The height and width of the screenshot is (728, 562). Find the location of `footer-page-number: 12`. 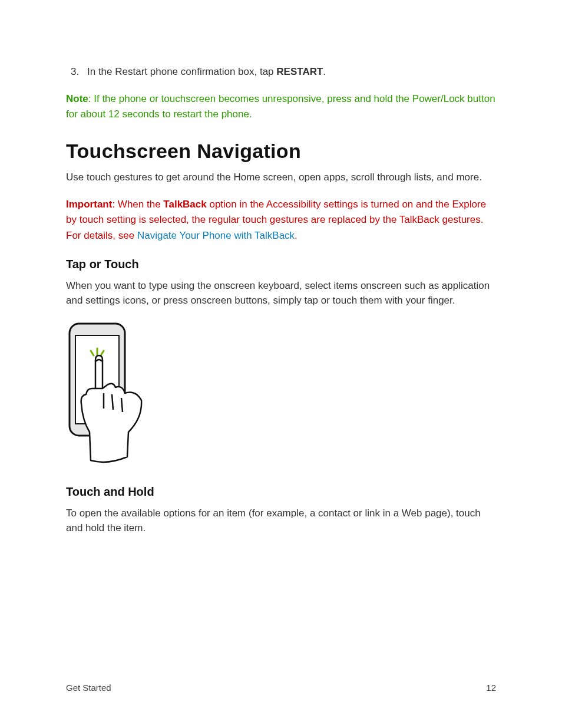

footer-page-number: 12 is located at coordinates (491, 687).